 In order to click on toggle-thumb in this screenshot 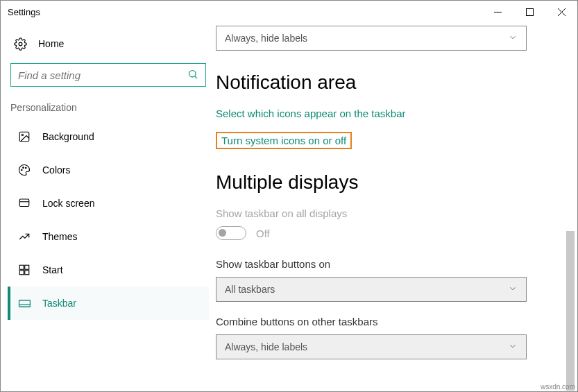, I will do `click(222, 233)`.